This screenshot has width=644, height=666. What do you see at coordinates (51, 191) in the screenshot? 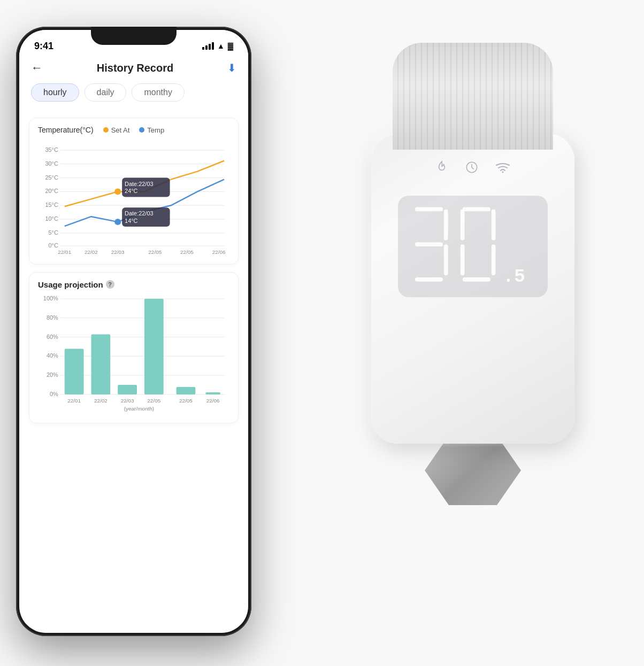
I see `svg-text: 20°C` at bounding box center [51, 191].